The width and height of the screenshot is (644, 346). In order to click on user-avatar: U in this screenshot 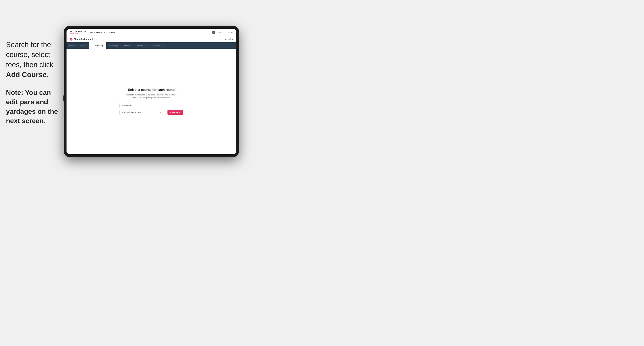, I will do `click(214, 32)`.